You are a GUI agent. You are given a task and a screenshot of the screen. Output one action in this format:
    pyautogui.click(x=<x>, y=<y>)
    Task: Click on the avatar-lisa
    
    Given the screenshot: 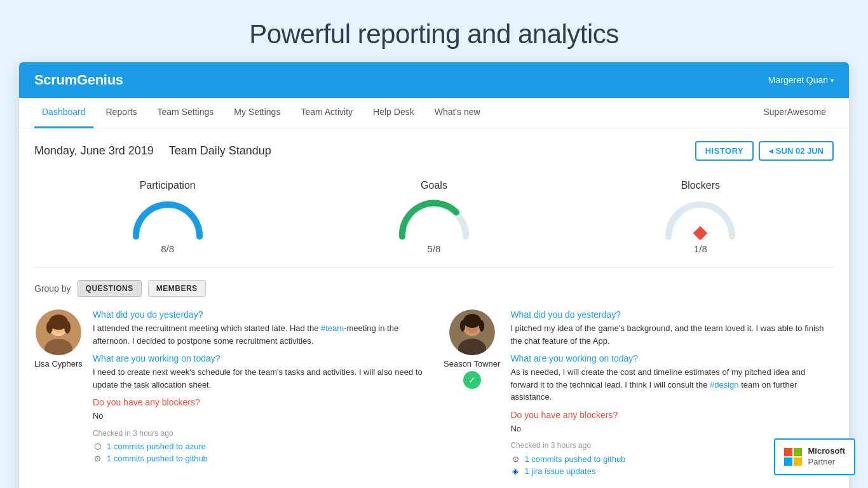 What is the action you would take?
    pyautogui.click(x=58, y=332)
    